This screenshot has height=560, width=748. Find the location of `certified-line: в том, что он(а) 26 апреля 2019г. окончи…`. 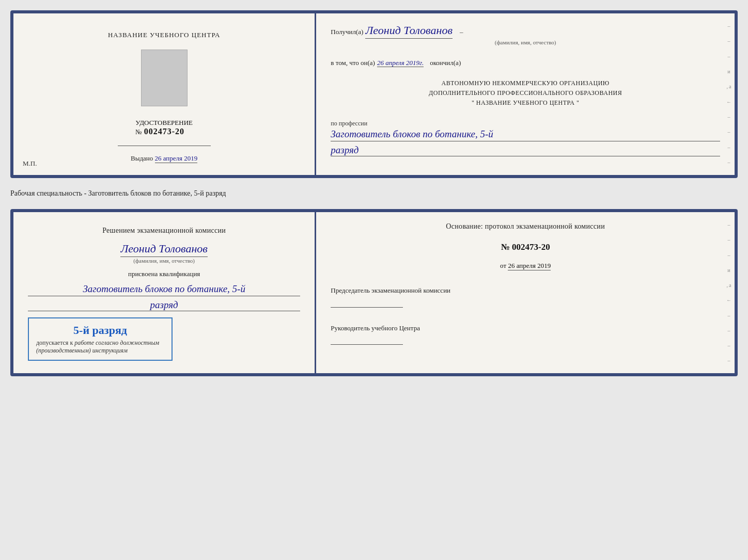

certified-line: в том, что он(а) 26 апреля 2019г. окончи… is located at coordinates (525, 62).